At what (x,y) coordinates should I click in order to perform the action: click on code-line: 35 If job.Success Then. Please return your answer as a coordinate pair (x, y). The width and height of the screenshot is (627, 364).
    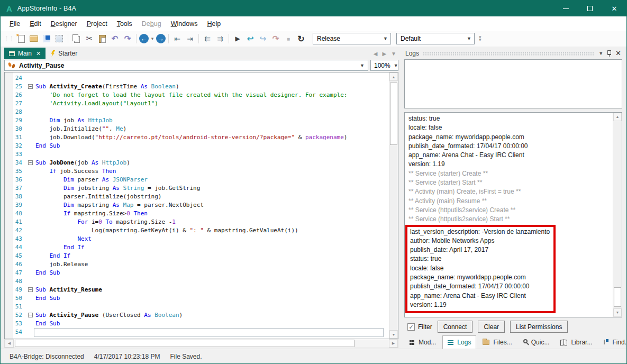
    Looking at the image, I should click on (201, 171).